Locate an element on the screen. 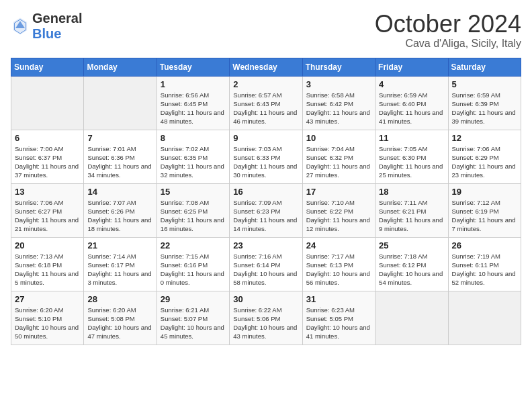 Image resolution: width=532 pixels, height=411 pixels. calendar-cell: 12Sunrise: 7:06 AMSunset: 6:29 PMDayligh… is located at coordinates (484, 156).